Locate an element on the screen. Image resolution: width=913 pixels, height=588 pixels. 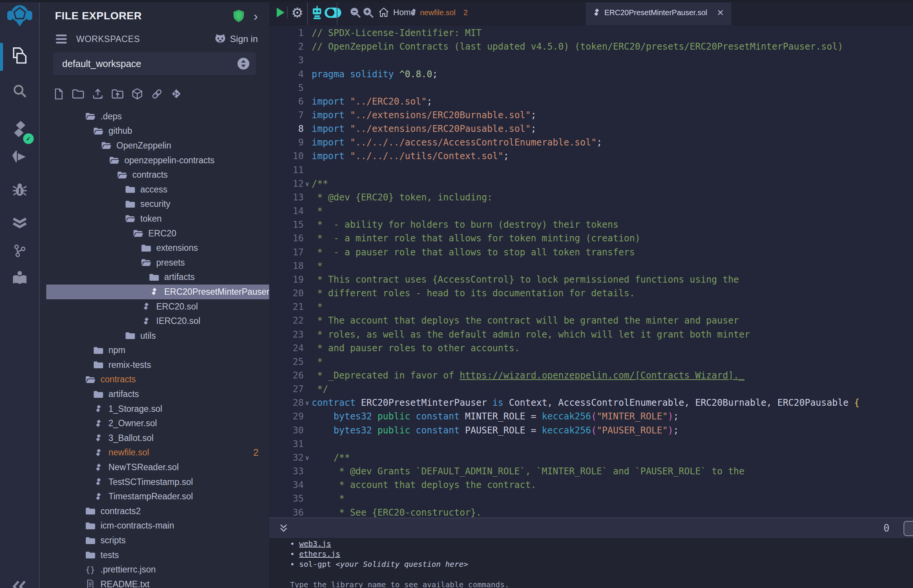
expand-panel-chevron-icon: › is located at coordinates (256, 16).